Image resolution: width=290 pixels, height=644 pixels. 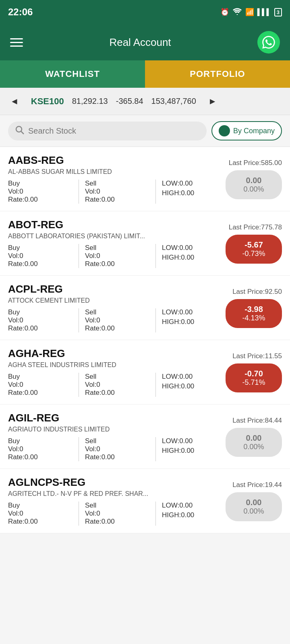 I want to click on stock-ticker: AABS-REG, so click(x=113, y=160).